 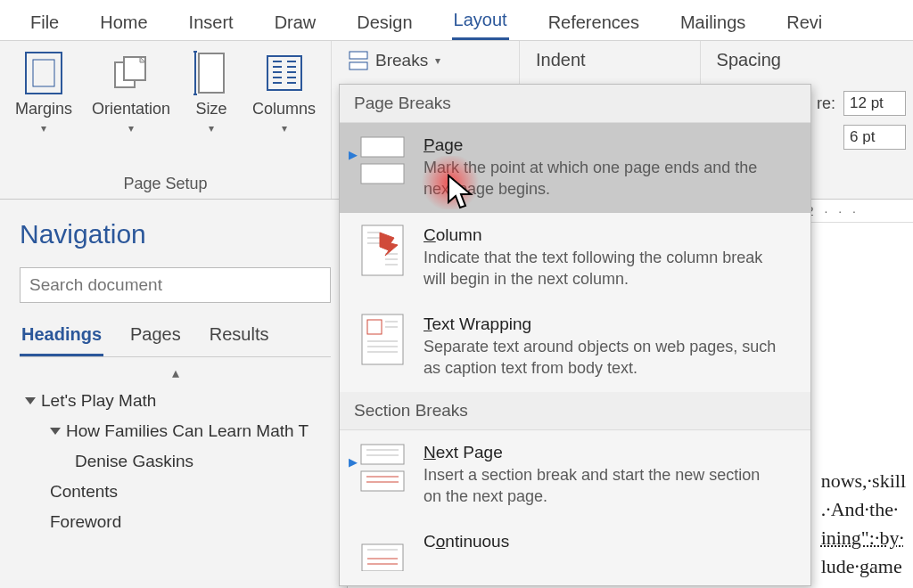 I want to click on breaks-option-next-page: ▶ Next Page Insert a section break and s…, so click(x=575, y=476).